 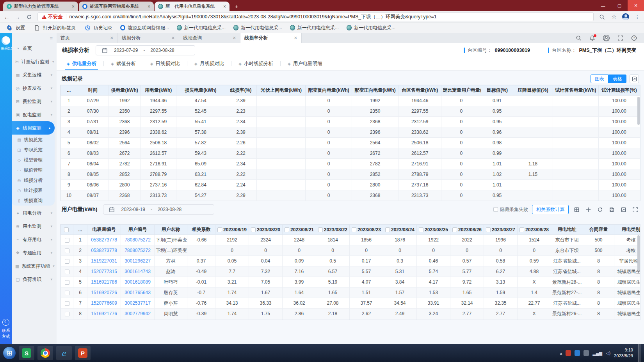 I want to click on subtab-月线损对比: ◈月线损对比, so click(x=209, y=64).